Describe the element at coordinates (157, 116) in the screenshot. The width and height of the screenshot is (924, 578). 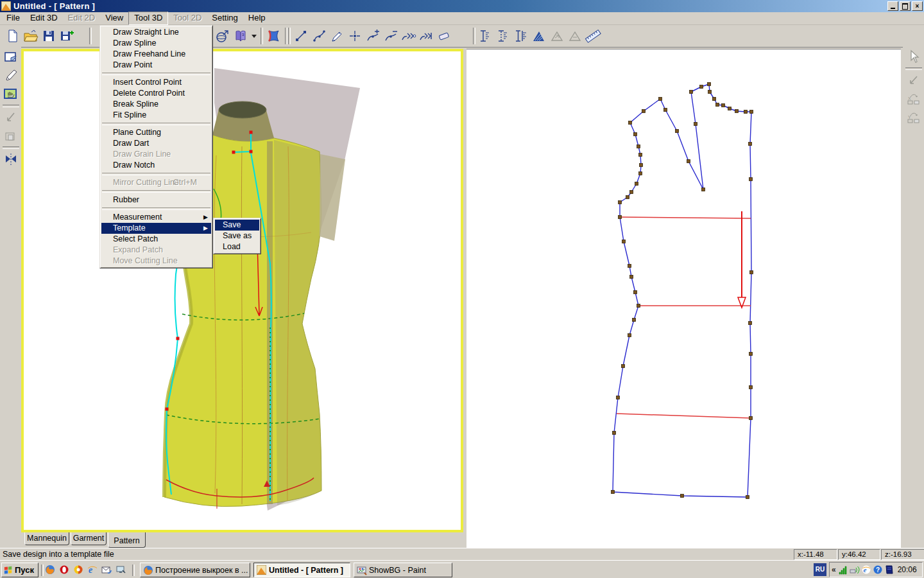
I see `menu-item-fit-spline: Fit Spline` at that location.